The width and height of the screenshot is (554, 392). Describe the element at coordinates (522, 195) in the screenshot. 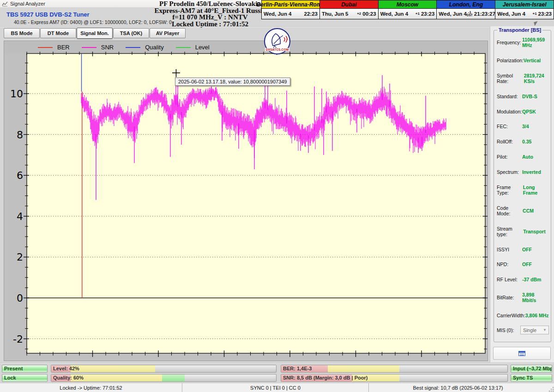

I see `transponder-panel: Transponder [BS] Frequency:11069,959 MHz…` at that location.